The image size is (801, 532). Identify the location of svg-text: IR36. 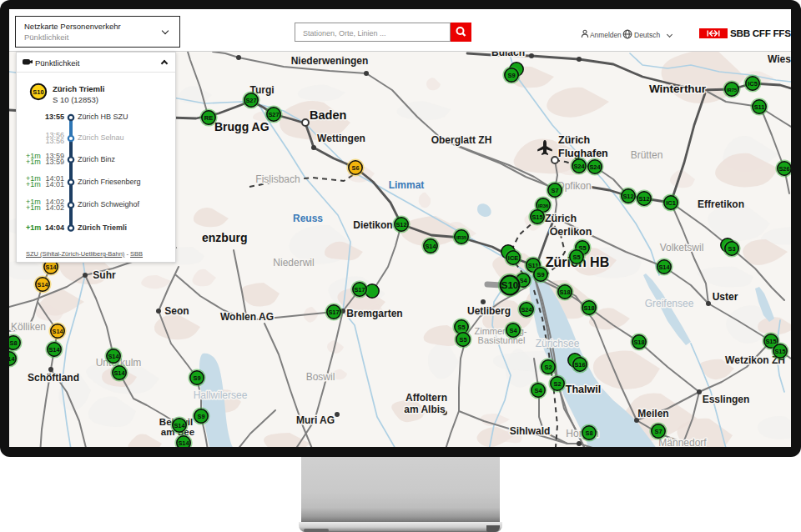
(544, 206).